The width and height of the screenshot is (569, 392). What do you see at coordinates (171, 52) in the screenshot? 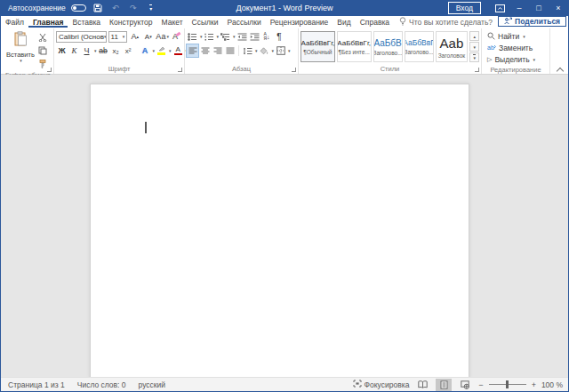
I see `highlight-dropdown-icon: ▾` at bounding box center [171, 52].